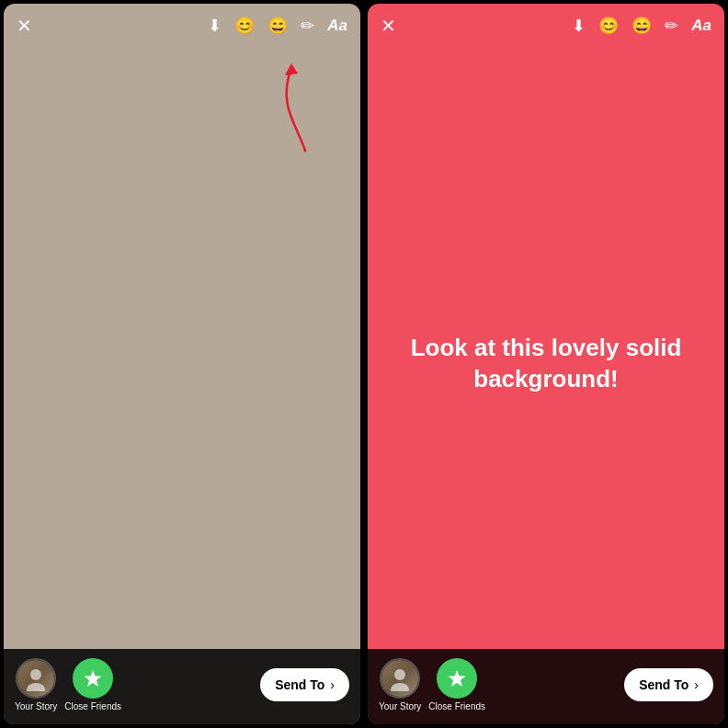  Describe the element at coordinates (93, 678) in the screenshot. I see `left-close-friends-button` at that location.